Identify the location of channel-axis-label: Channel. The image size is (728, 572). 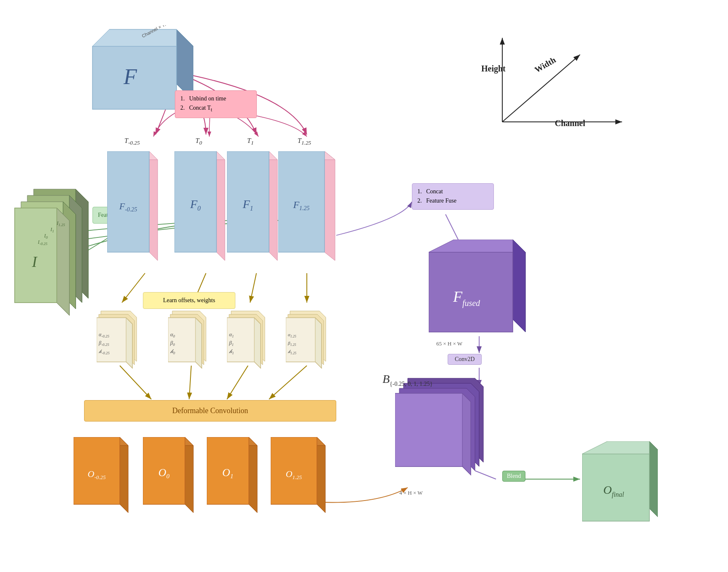
(570, 124).